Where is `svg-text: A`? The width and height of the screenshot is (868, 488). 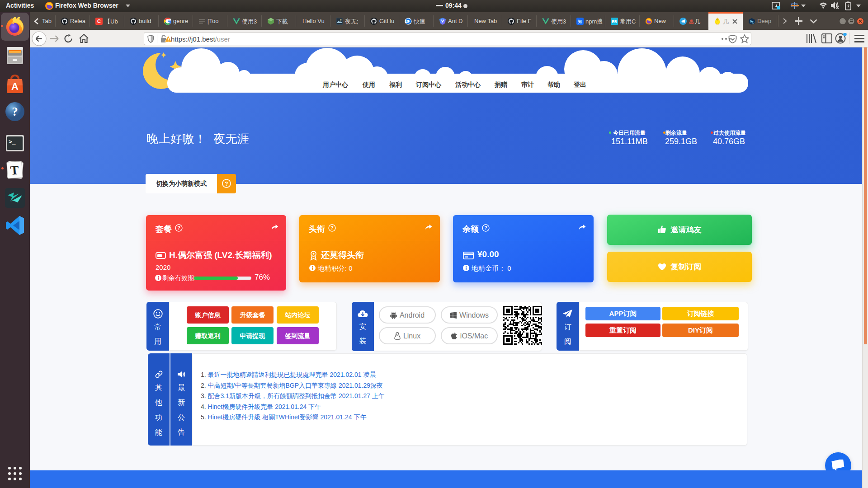
svg-text: A is located at coordinates (15, 87).